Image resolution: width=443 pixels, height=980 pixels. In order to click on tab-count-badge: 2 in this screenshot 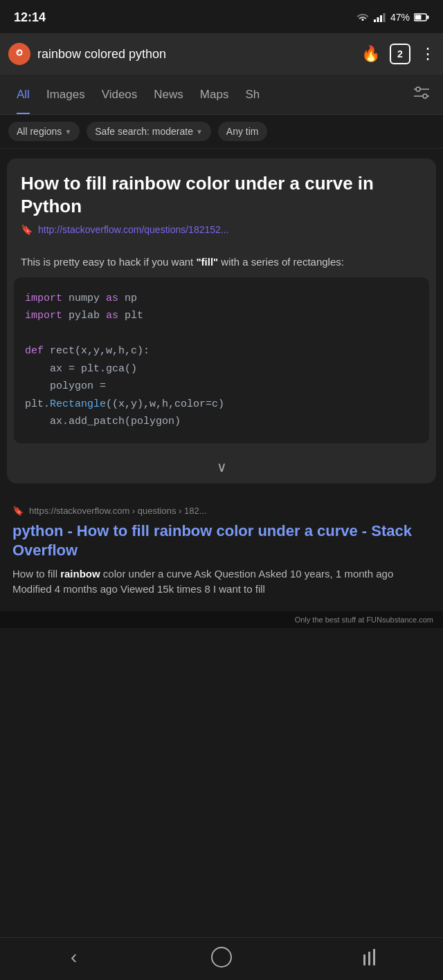, I will do `click(400, 54)`.